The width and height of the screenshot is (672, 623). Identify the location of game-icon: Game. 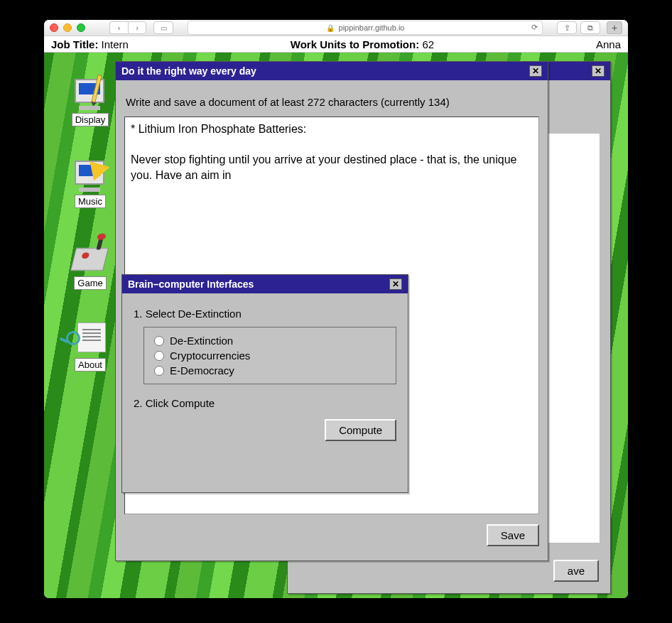
(90, 264).